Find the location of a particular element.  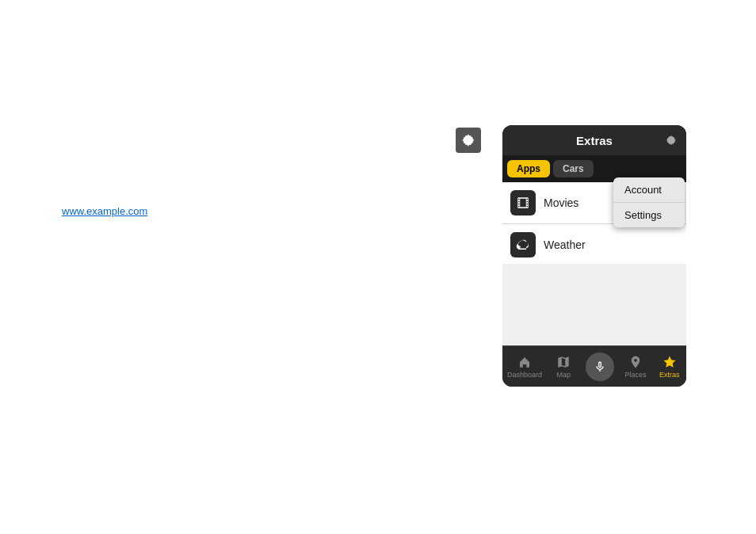

header-bar: Extras is located at coordinates (594, 140).